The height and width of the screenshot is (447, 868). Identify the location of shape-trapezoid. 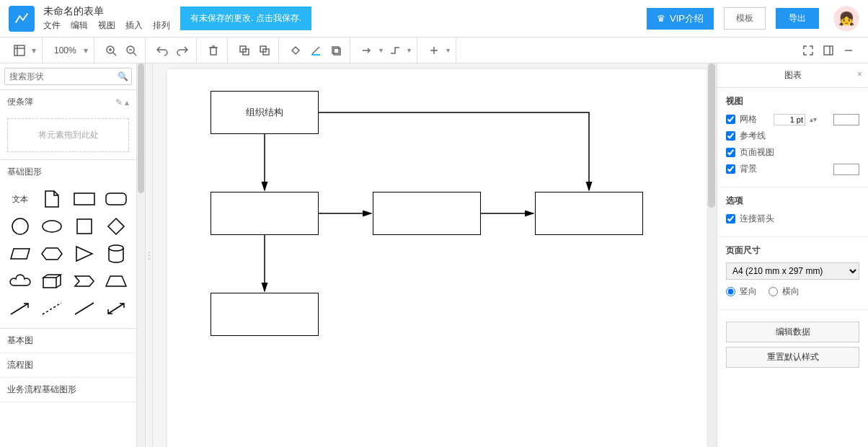
(116, 281).